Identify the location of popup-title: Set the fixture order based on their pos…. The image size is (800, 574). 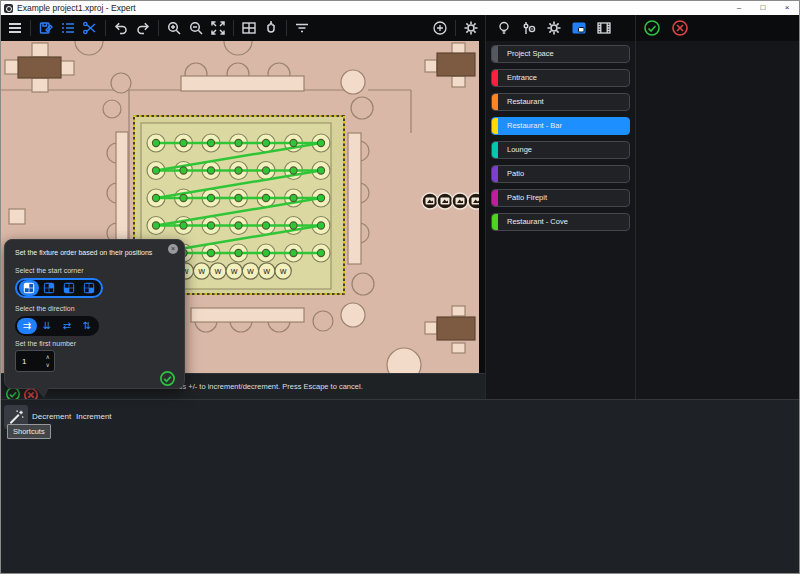
(84, 252).